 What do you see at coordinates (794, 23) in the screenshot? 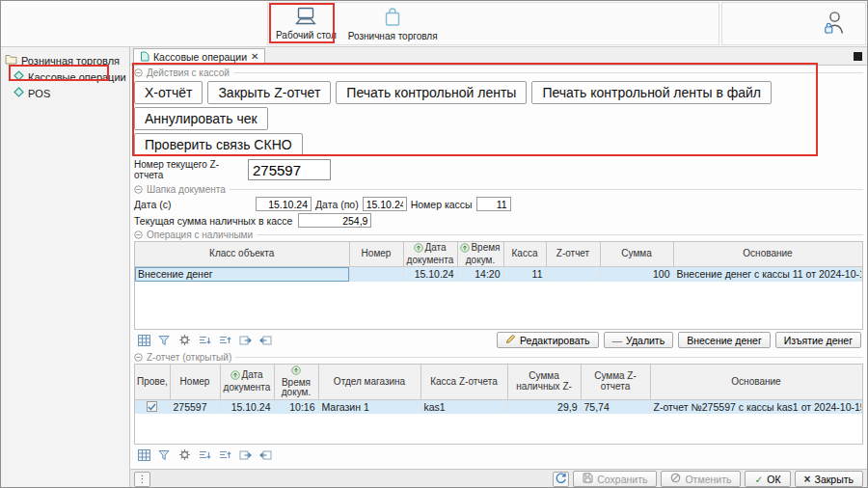
I see `topbar-user-section` at bounding box center [794, 23].